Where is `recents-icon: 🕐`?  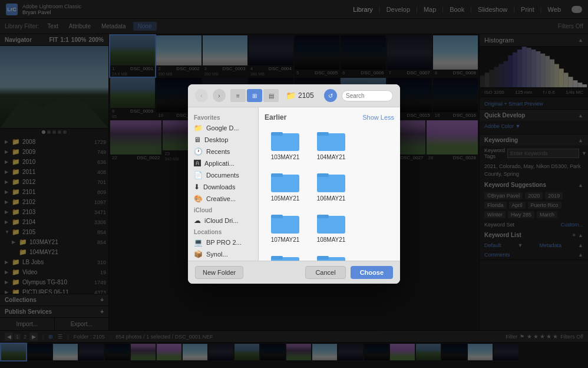
recents-icon: 🕐 is located at coordinates (198, 152).